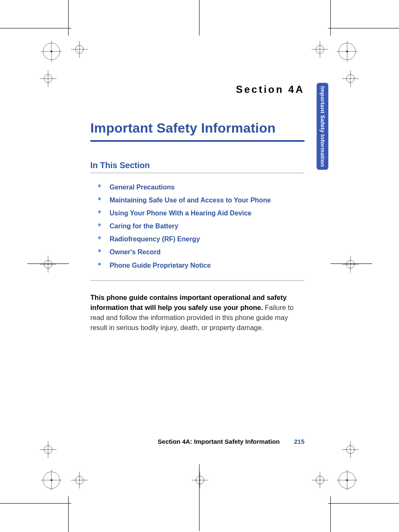 Image resolution: width=399 pixels, height=532 pixels. I want to click on body-paragraph: This phone guide contains important oper…, so click(197, 313).